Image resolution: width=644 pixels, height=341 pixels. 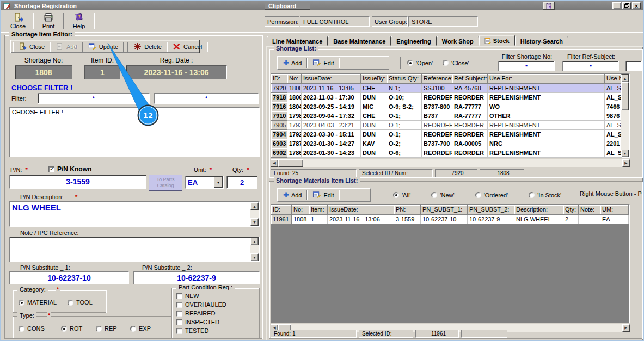 What do you see at coordinates (634, 66) in the screenshot?
I see `filter-extra-input` at bounding box center [634, 66].